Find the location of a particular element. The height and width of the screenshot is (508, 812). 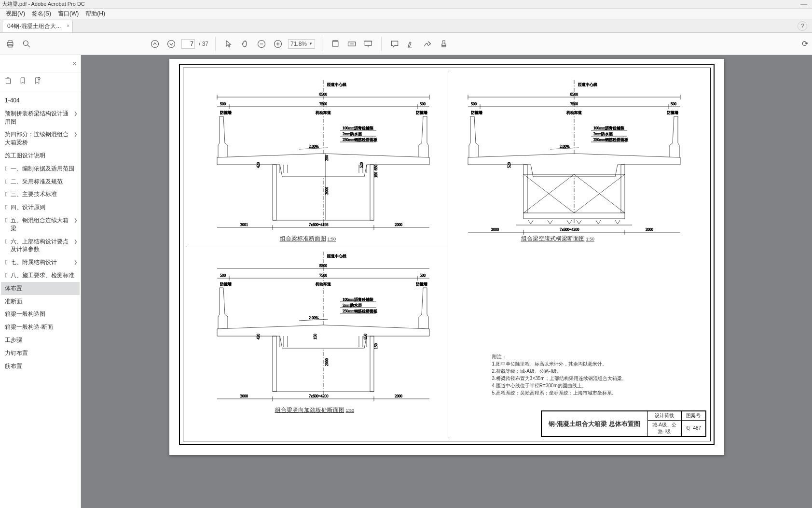

menu-sign: 签名(S) is located at coordinates (41, 14).